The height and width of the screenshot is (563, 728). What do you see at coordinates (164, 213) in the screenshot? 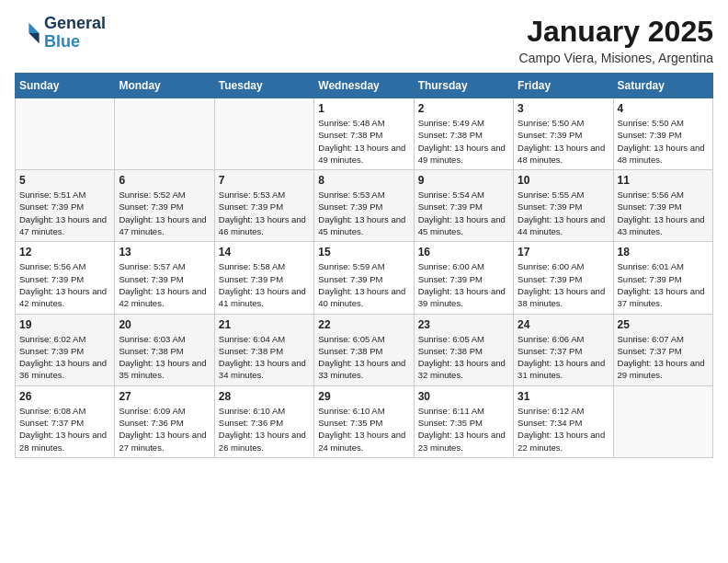
I see `day-info: Sunrise: 5:52 AMSunset: 7:39 PMDaylight:…` at bounding box center [164, 213].